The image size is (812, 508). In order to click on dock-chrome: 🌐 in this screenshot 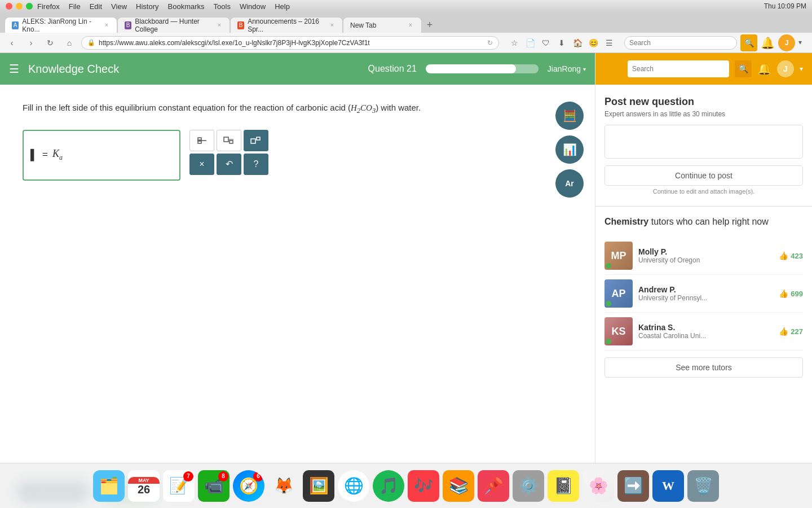, I will do `click(354, 486)`.